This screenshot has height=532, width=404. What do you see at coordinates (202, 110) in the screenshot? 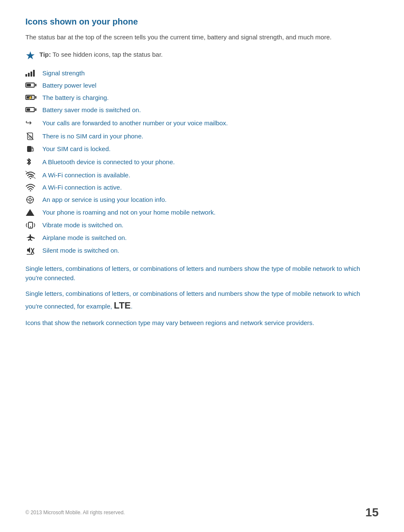
I see `list-item: ♥ Battery saver mode is switched on.` at bounding box center [202, 110].